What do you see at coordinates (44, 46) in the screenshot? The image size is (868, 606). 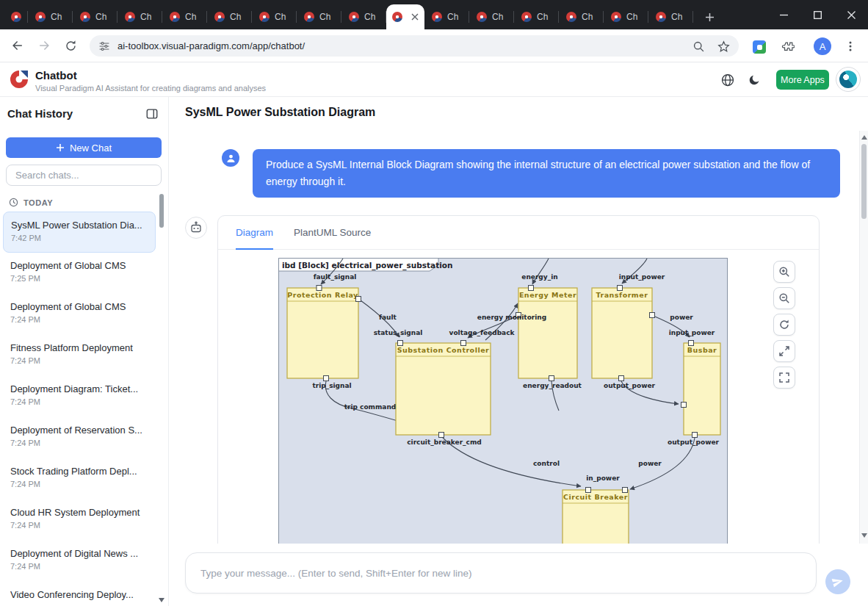 I see `forward-arrow-icon` at bounding box center [44, 46].